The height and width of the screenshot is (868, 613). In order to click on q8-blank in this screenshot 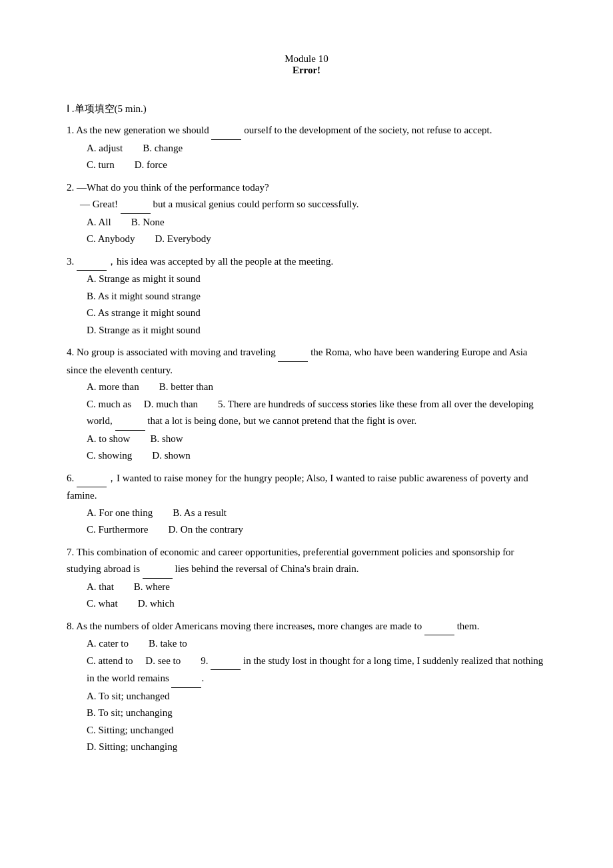, I will do `click(440, 627)`.